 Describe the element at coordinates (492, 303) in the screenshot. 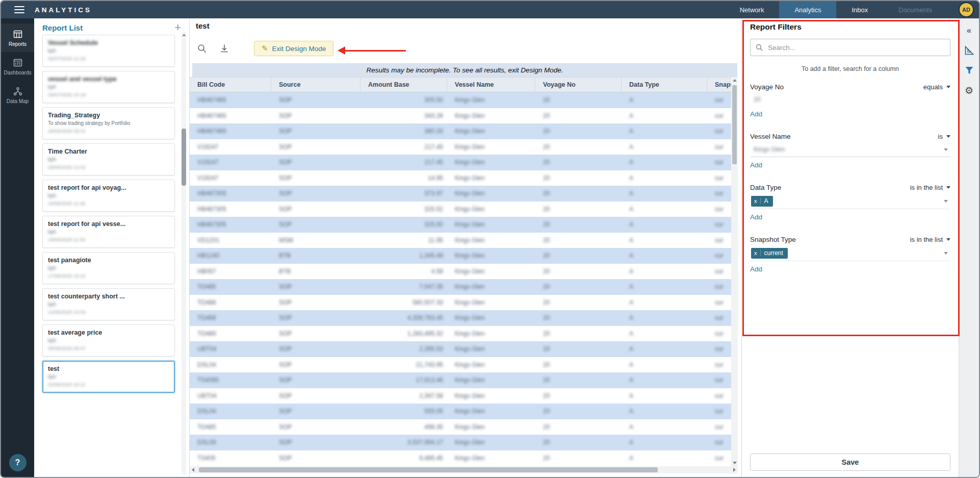

I see `table-cell: Kings Glen` at that location.